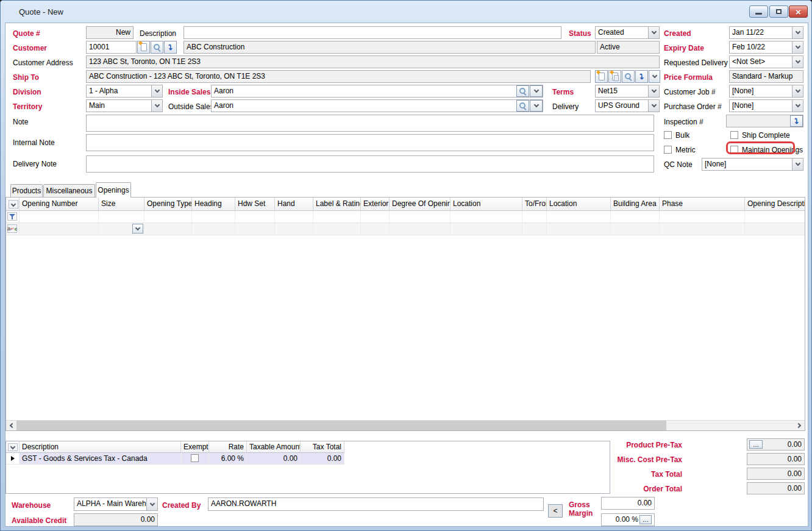 This screenshot has height=531, width=812. What do you see at coordinates (124, 91) in the screenshot?
I see `division-dropdown: 1 - Alpha` at bounding box center [124, 91].